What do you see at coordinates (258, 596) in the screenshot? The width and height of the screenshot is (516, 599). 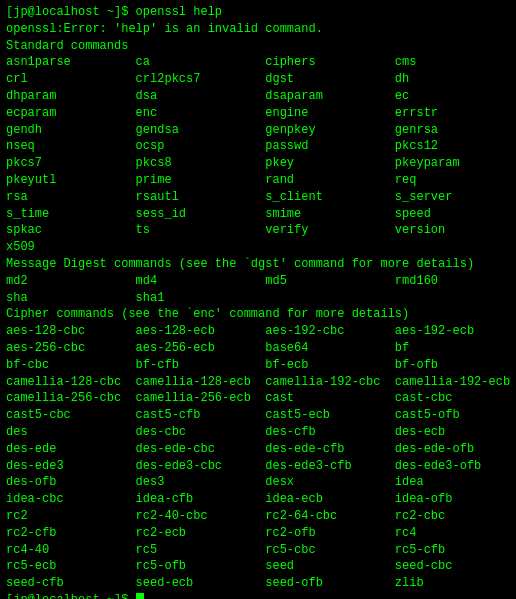 I see `terminal-line: [jp@localhost ~]$` at bounding box center [258, 596].